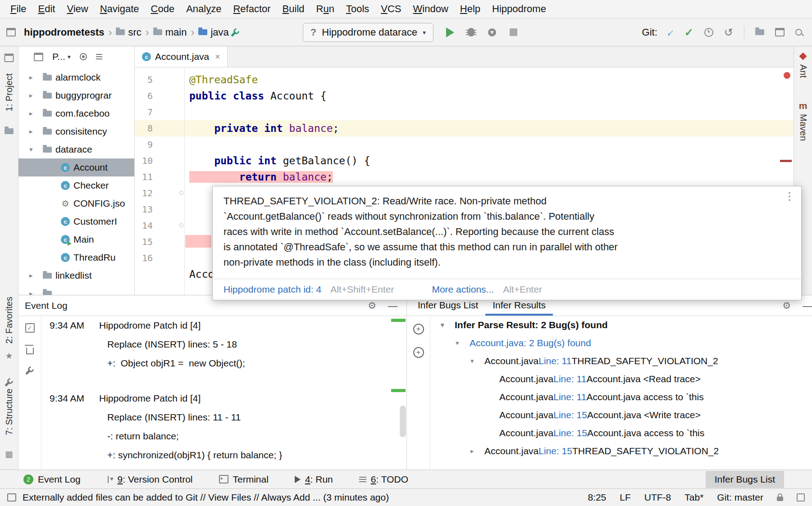 The height and width of the screenshot is (506, 812). I want to click on project-tree-item-threadru: cThreadRu, so click(77, 258).